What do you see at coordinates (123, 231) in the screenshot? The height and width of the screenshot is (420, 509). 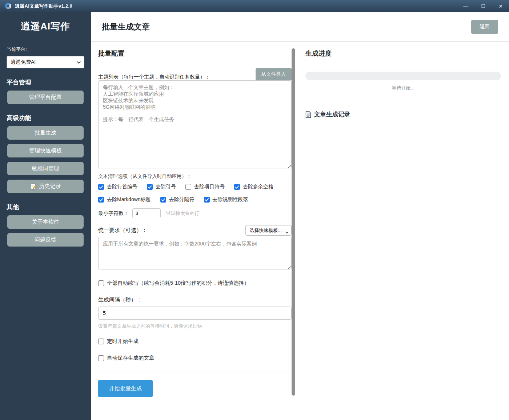 I see `requirements-label: 统一要求（可选）：` at bounding box center [123, 231].